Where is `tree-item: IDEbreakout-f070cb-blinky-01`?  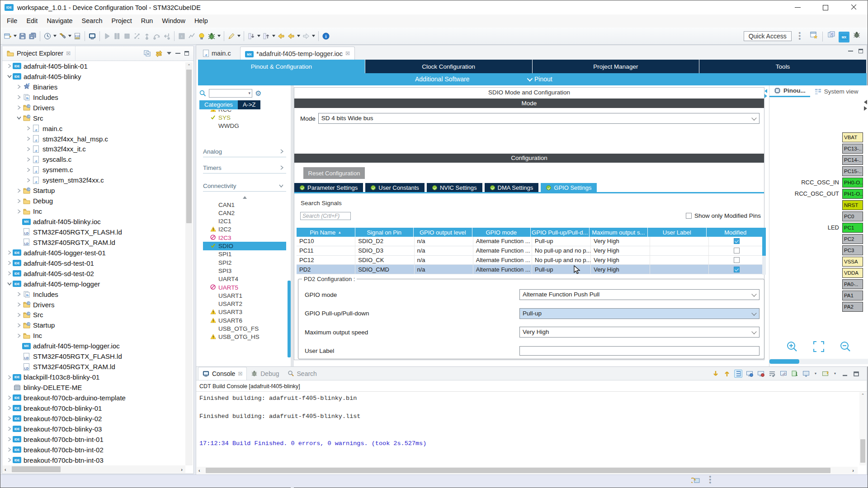 tree-item: IDEbreakout-f070cb-blinky-01 is located at coordinates (94, 408).